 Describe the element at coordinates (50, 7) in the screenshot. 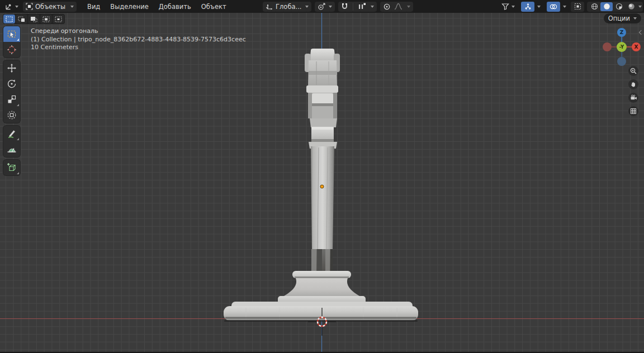

I see `mode-selector-dropdown: Объекты` at that location.